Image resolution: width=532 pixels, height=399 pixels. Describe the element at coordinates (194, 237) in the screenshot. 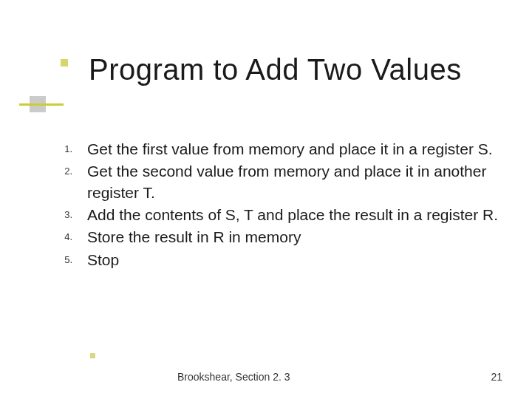

I see `list-text: Store the result in R in memory` at that location.